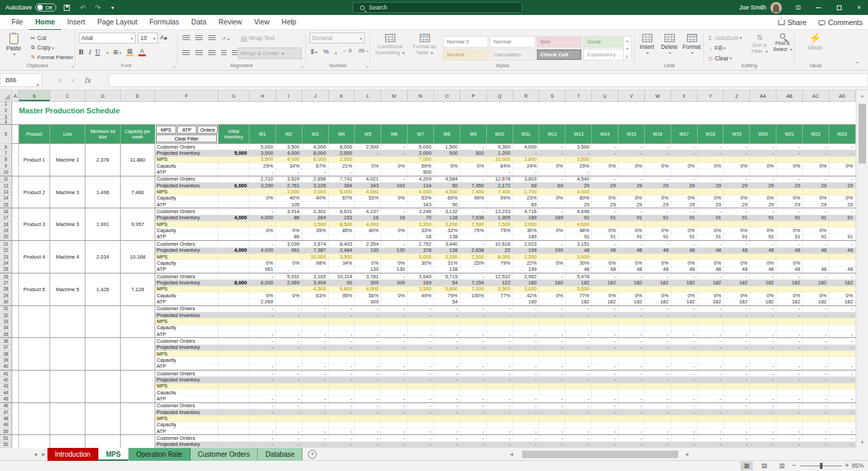 This screenshot has height=471, width=868. Describe the element at coordinates (199, 38) in the screenshot. I see `align-middle-icon` at that location.